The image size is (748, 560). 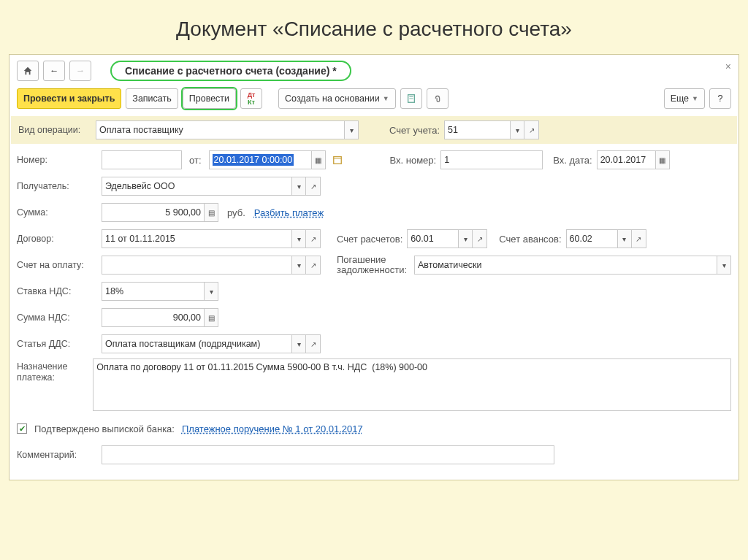 I want to click on vat-sum-input, so click(x=153, y=318).